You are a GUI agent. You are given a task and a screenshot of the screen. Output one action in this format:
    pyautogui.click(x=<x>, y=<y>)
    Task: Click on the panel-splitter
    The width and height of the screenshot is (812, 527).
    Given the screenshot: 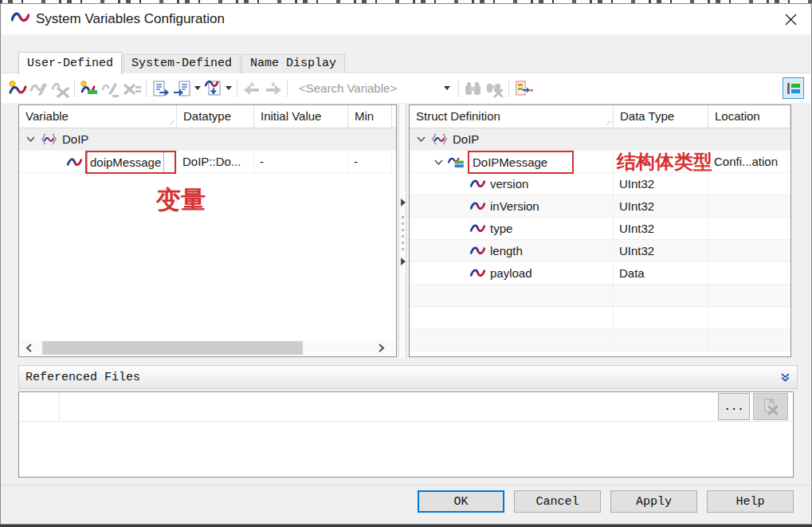 What is the action you would take?
    pyautogui.click(x=402, y=231)
    